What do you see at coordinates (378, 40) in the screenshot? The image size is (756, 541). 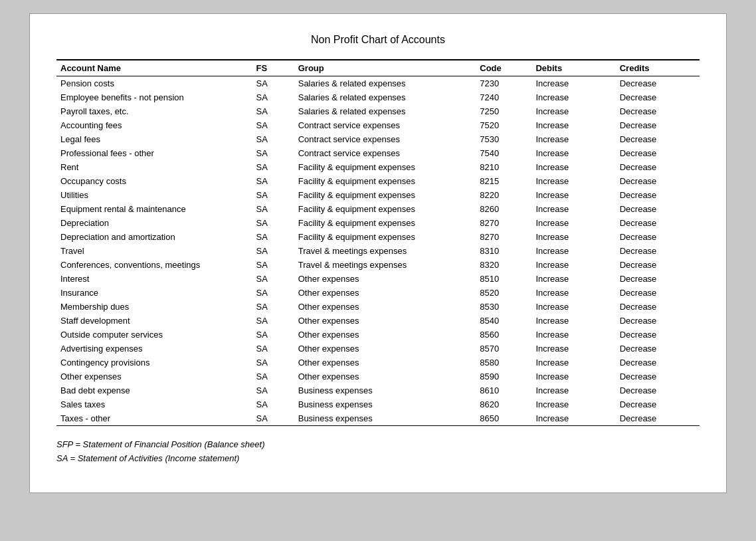 I see `page-title: Non Profit Chart of Accounts` at bounding box center [378, 40].